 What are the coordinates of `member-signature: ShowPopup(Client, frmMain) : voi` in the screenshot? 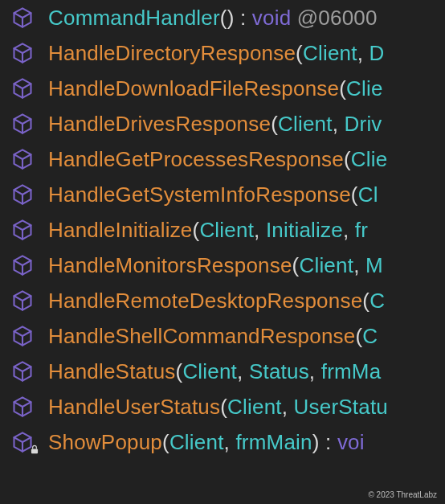 It's located at (206, 442).